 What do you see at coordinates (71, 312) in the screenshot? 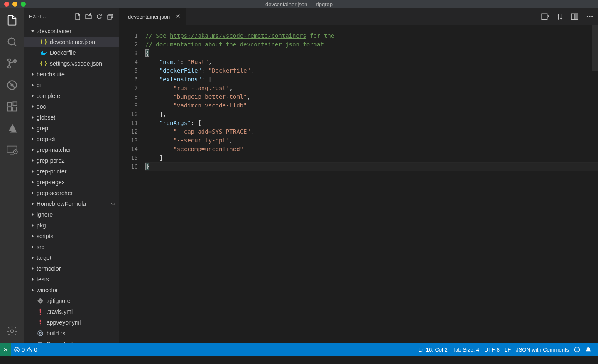
I see `file-.travis.yml: .travis.yml` at bounding box center [71, 312].